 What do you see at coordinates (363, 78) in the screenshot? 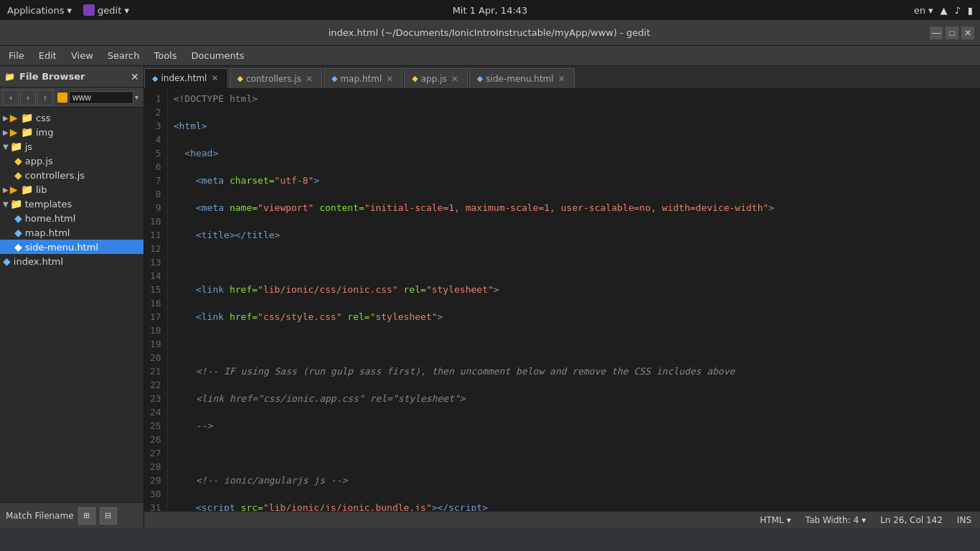
I see `tab-map-html: ◆ map.html ✕` at bounding box center [363, 78].